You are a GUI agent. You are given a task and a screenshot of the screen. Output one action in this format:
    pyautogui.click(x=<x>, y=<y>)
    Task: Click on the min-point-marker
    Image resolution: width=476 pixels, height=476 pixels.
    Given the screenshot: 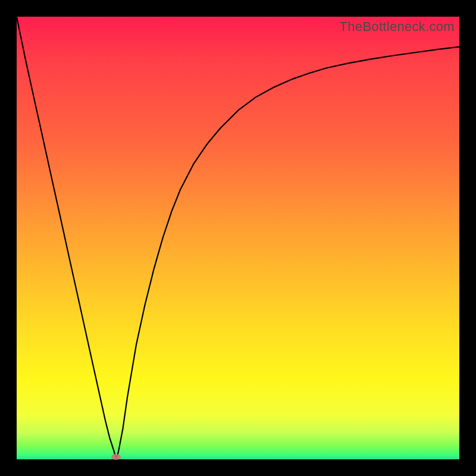 What is the action you would take?
    pyautogui.click(x=116, y=457)
    